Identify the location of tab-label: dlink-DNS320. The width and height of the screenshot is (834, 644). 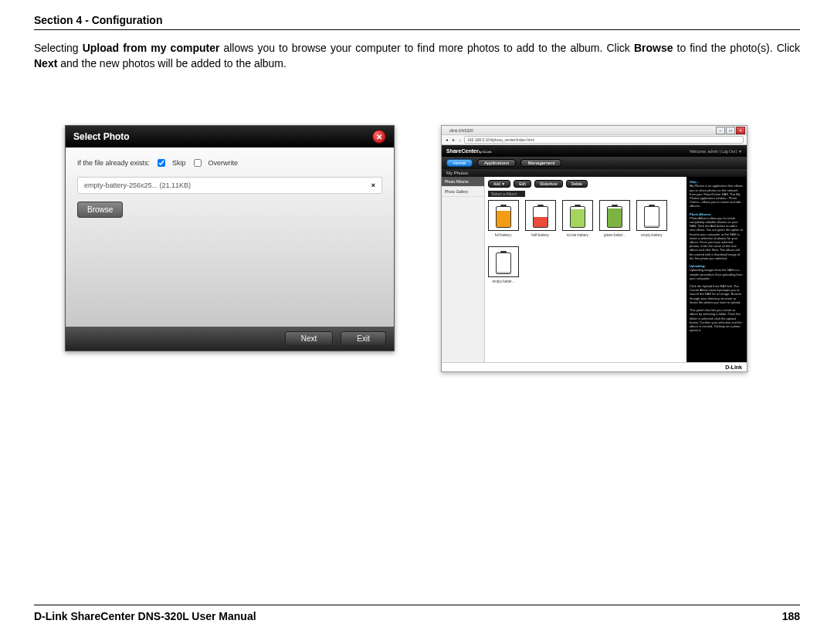
(459, 130).